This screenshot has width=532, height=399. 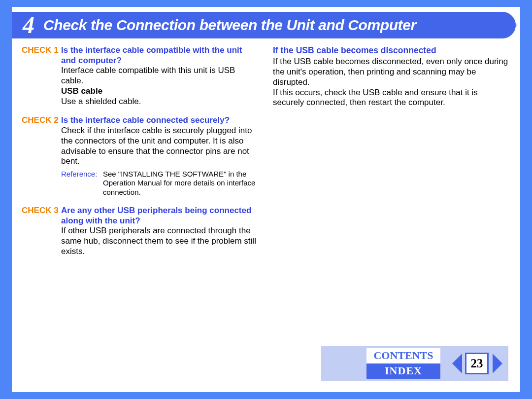 What do you see at coordinates (160, 156) in the screenshot?
I see `check-content: Is the interface cable connected securel…` at bounding box center [160, 156].